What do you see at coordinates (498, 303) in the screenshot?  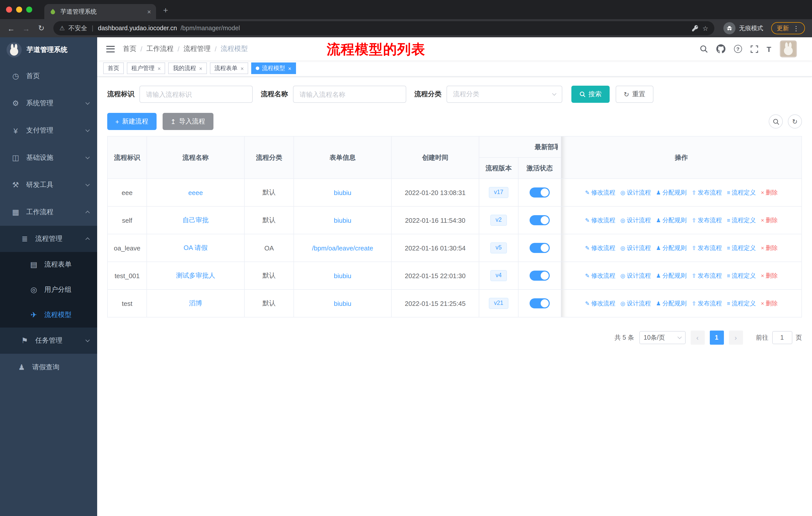 I see `version-badge: v21` at bounding box center [498, 303].